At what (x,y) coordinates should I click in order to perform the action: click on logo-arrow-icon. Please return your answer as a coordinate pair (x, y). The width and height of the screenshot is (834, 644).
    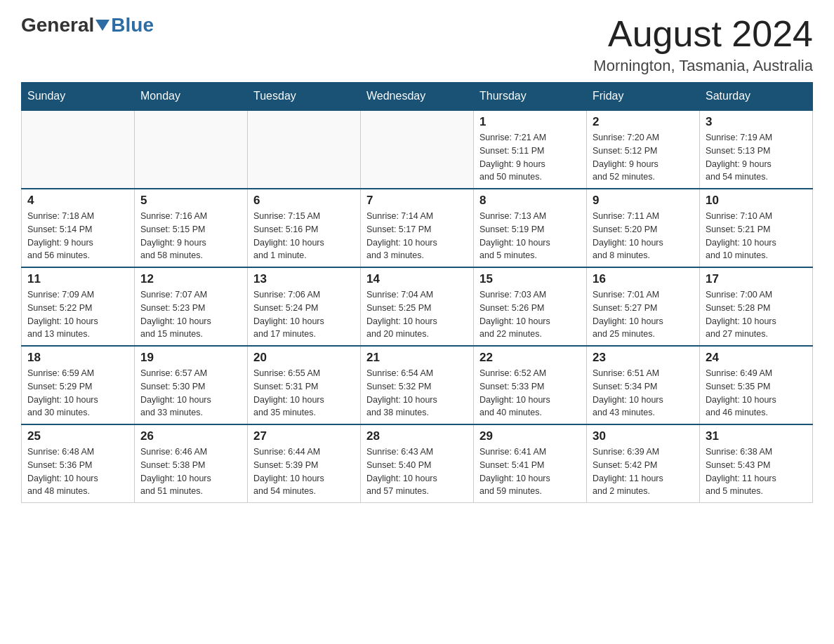
    Looking at the image, I should click on (102, 25).